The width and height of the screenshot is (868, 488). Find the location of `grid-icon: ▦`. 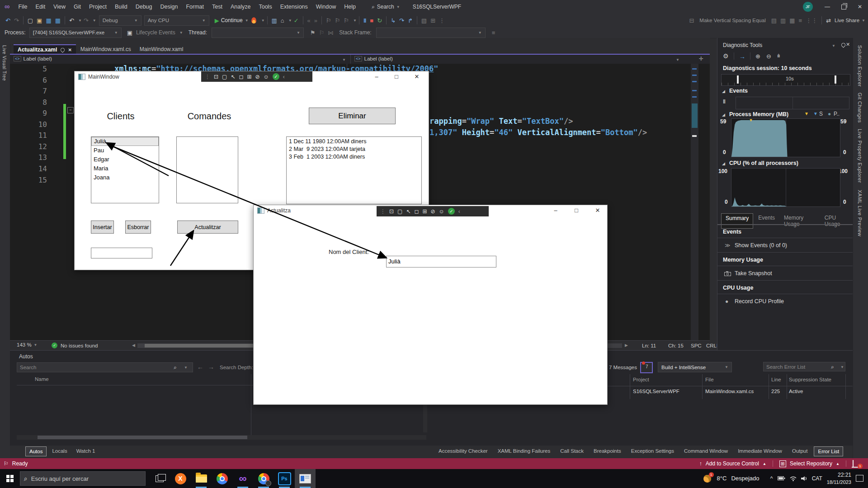

grid-icon: ▦ is located at coordinates (792, 21).